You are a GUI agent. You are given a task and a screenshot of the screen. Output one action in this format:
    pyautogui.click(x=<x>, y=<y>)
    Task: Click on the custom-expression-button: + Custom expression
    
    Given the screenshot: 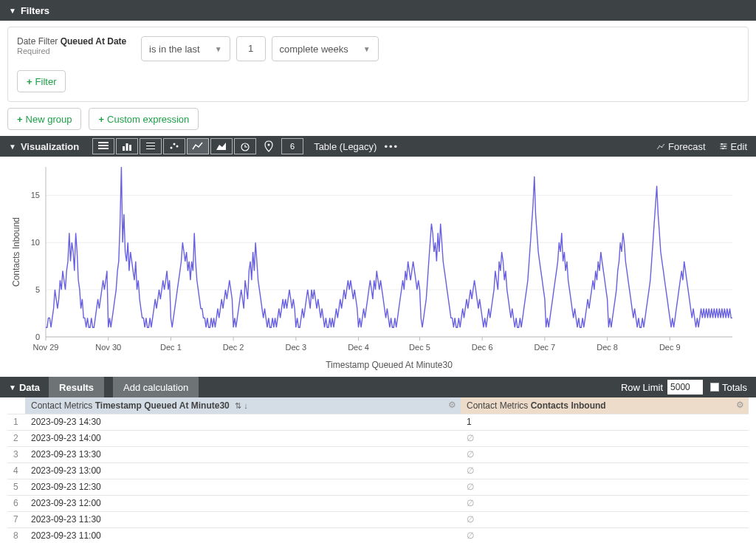 What is the action you would take?
    pyautogui.click(x=143, y=119)
    